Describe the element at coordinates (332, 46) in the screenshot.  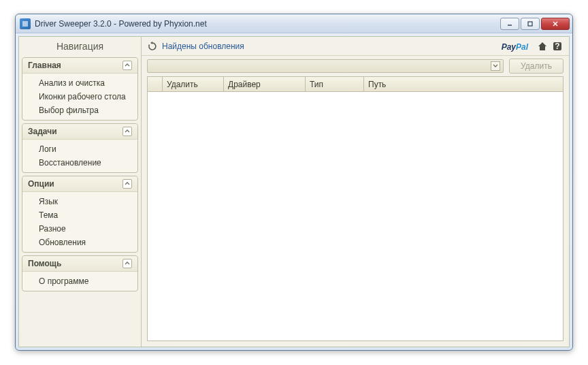
I see `updates-found-link: Найдены обновления` at that location.